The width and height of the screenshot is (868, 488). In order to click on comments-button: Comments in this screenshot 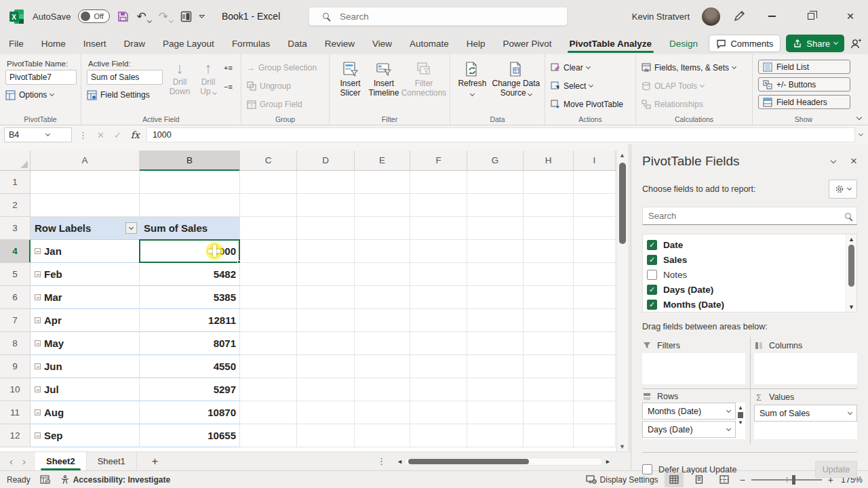, I will do `click(745, 43)`.